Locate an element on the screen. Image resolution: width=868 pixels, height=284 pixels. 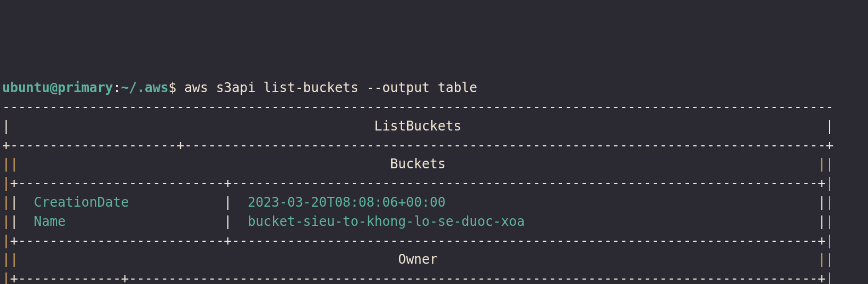
prompt-user-host: ubuntu@primary is located at coordinates (58, 88).